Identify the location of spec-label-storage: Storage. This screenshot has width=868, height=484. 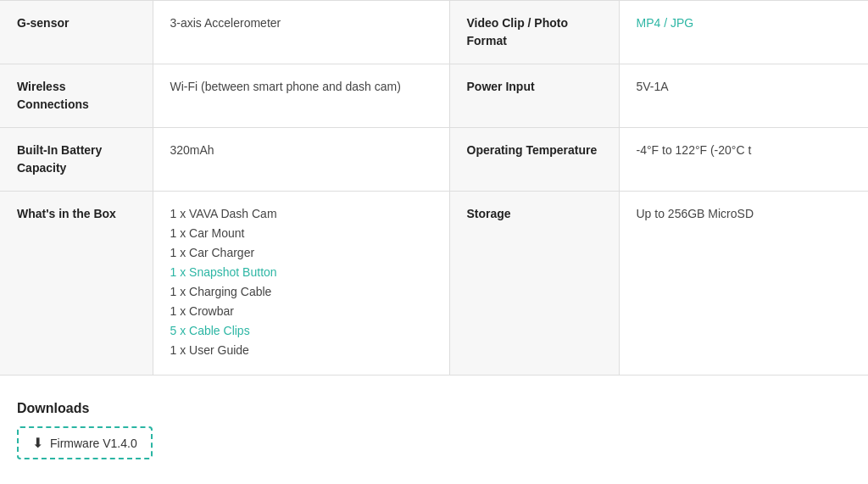
(534, 283).